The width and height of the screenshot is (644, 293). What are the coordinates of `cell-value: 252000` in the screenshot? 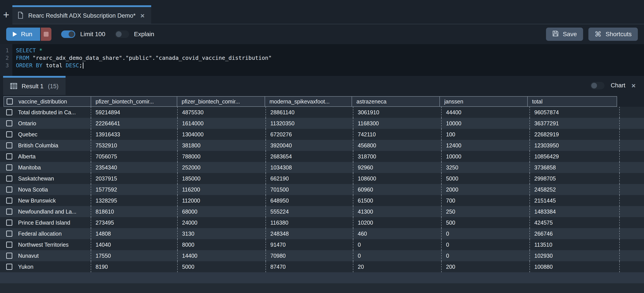 It's located at (191, 168).